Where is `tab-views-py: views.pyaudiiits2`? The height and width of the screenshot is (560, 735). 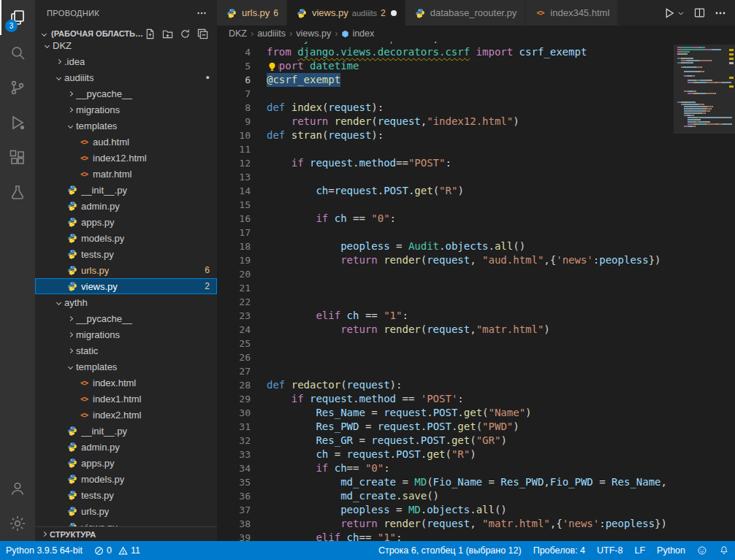
tab-views-py: views.pyaudiiits2 is located at coordinates (346, 13).